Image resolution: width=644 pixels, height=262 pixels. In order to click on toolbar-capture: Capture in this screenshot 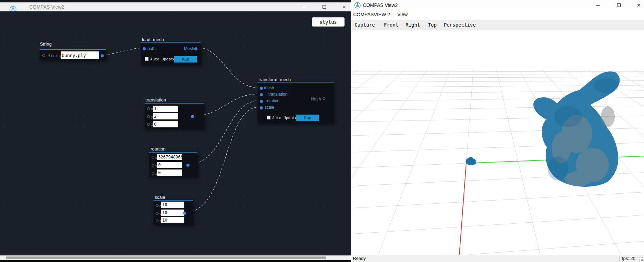, I will do `click(365, 25)`.